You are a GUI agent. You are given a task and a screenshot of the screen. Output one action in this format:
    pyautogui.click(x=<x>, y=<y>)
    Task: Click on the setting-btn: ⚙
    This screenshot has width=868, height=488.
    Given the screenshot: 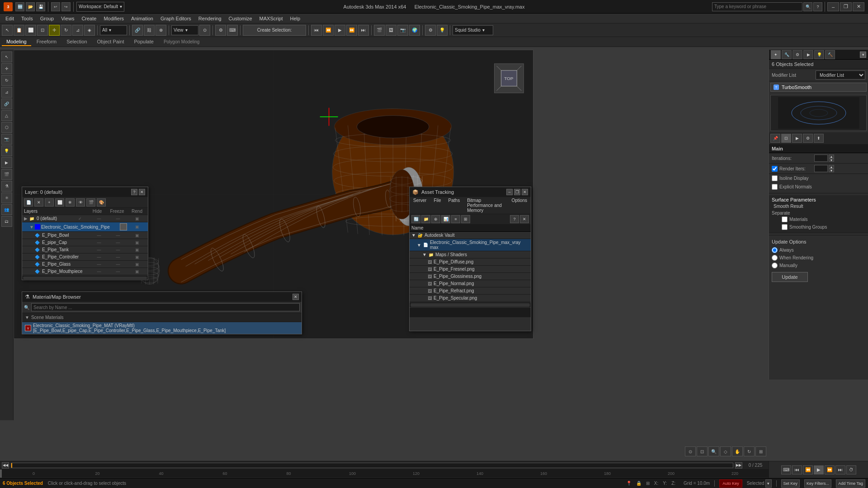 What is the action you would take?
    pyautogui.click(x=430, y=30)
    